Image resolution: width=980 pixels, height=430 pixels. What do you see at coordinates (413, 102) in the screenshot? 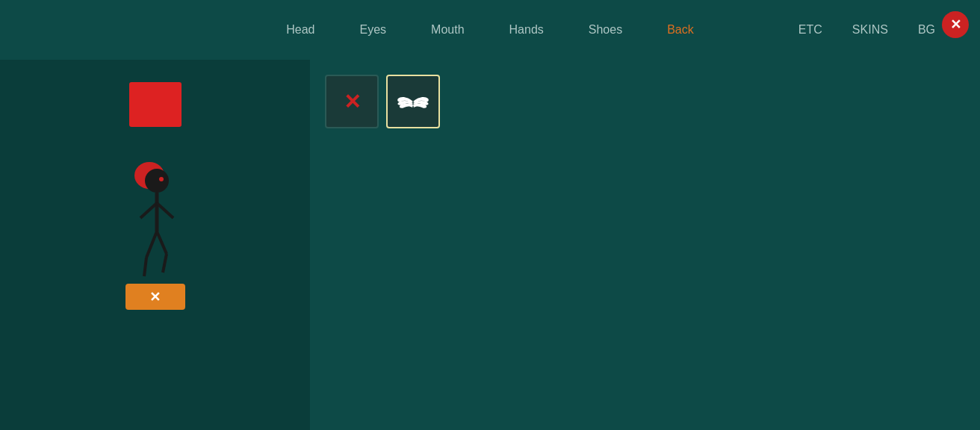
I see `wing-svg` at bounding box center [413, 102].